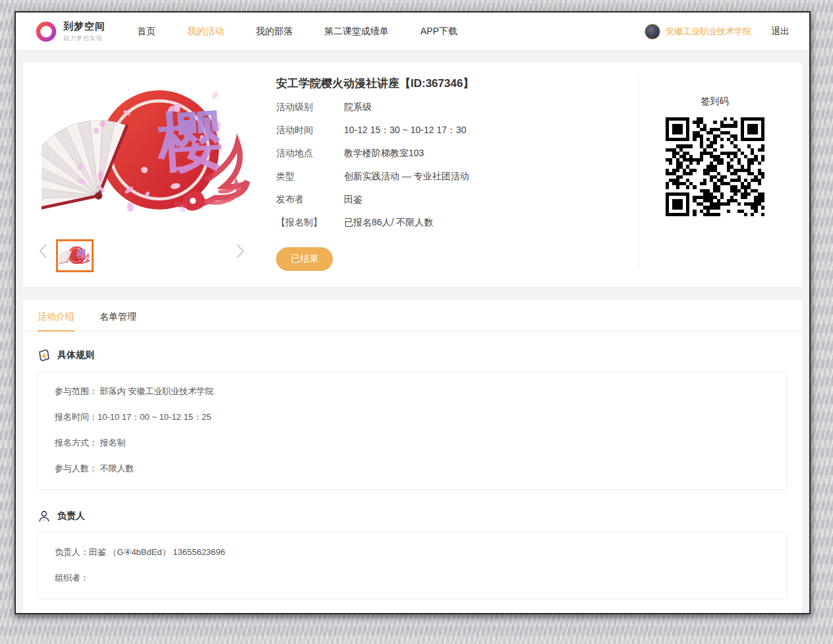  I want to click on field-label: 活动地点, so click(310, 153).